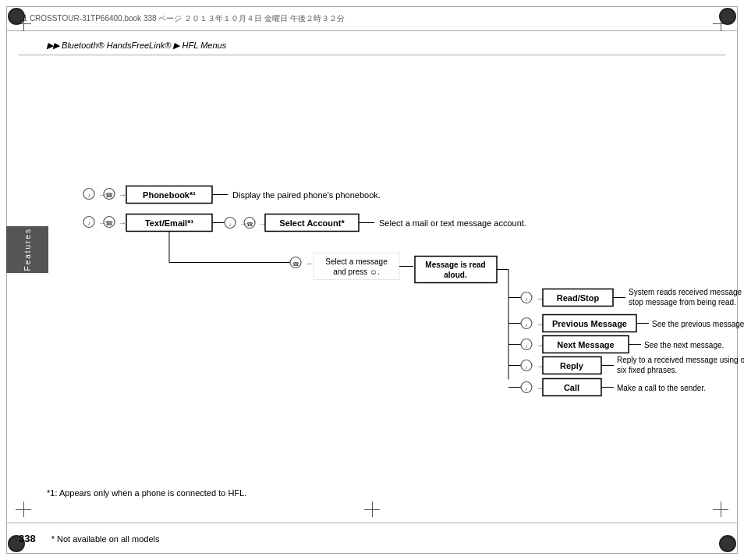  Describe the element at coordinates (147, 493) in the screenshot. I see `footnote: *1: Appears only when a phone is connect…` at that location.